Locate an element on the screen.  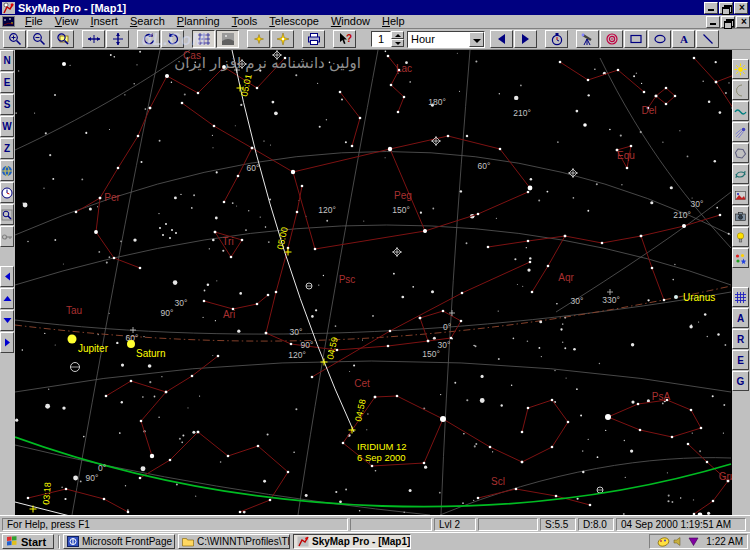
context-help-button: ? is located at coordinates (344, 39).